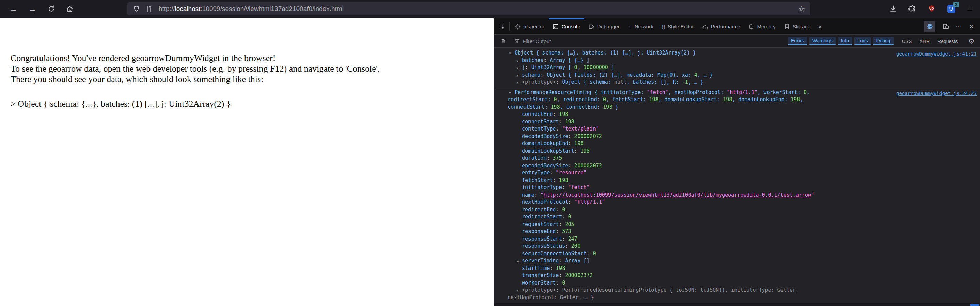 Image resolution: width=980 pixels, height=306 pixels. Describe the element at coordinates (557, 158) in the screenshot. I see `console-text: 375` at that location.